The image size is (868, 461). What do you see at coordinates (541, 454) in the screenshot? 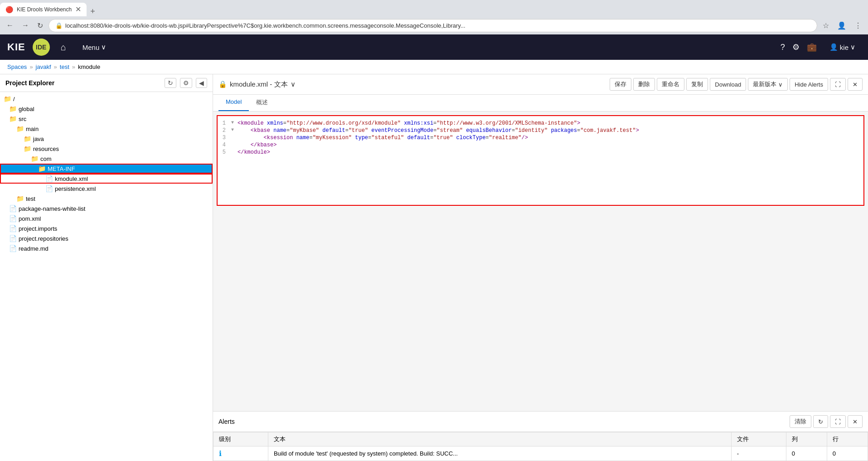
I see `alert-row: ℹ Build of module 'test' (requested by s…` at bounding box center [541, 454].